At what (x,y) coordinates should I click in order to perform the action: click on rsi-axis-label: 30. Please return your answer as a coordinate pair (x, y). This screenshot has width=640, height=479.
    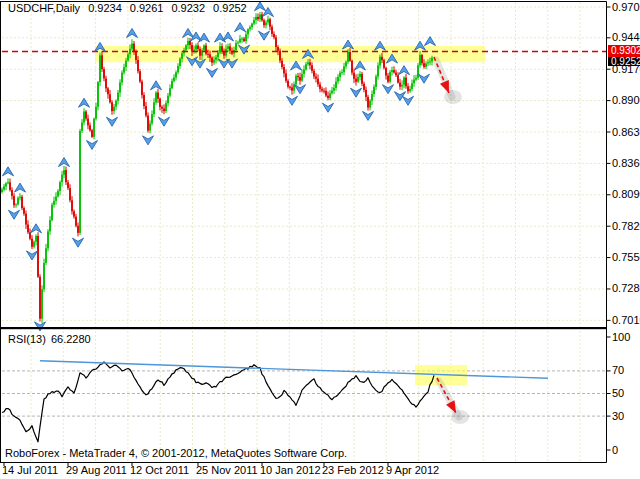
    Looking at the image, I should click on (618, 416).